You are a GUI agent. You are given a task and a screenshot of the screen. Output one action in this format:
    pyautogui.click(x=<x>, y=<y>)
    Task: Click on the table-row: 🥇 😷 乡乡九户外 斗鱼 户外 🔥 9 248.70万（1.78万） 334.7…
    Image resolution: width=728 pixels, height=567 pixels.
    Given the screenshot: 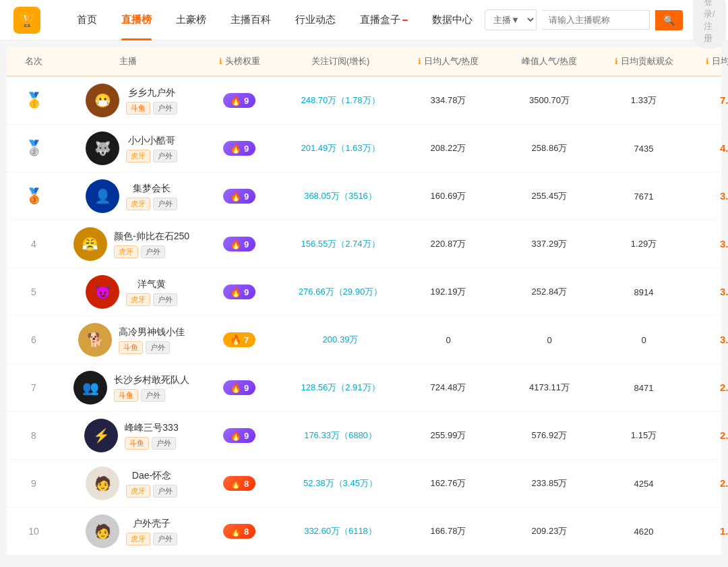 What is the action you would take?
    pyautogui.click(x=364, y=101)
    